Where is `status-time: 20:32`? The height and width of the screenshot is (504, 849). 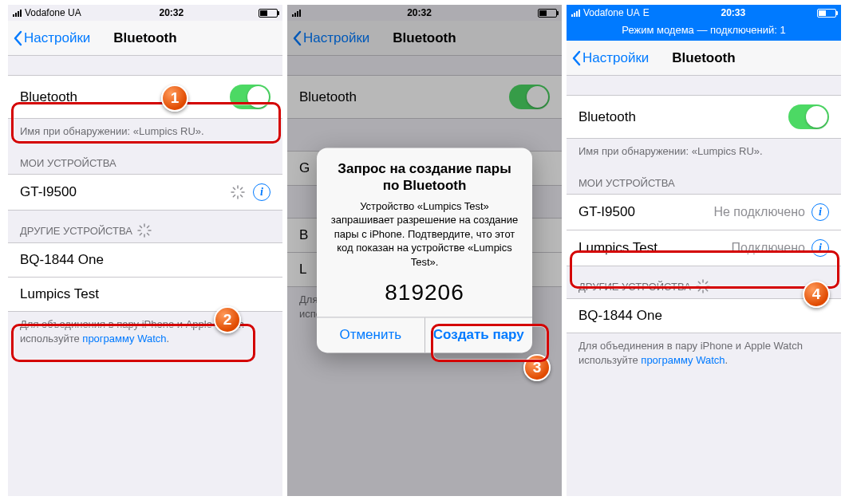 status-time: 20:32 is located at coordinates (172, 13).